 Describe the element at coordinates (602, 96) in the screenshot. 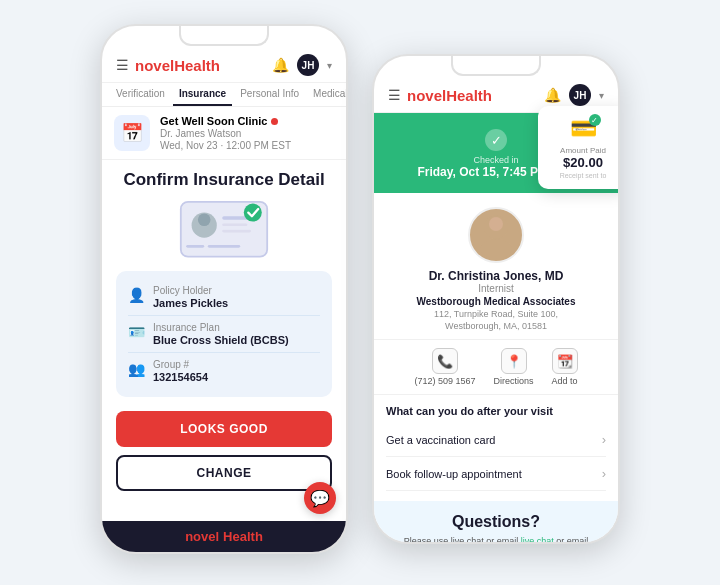

I see `right-chevron-down-icon: ▾` at that location.